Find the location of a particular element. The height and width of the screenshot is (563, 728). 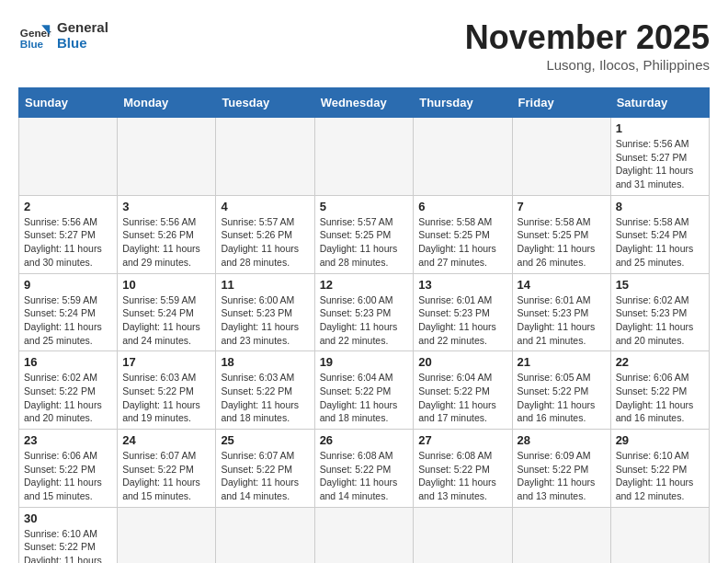

day-info: Sunrise: 6:02 AMSunset: 5:22 PMDaylight:… is located at coordinates (68, 397).